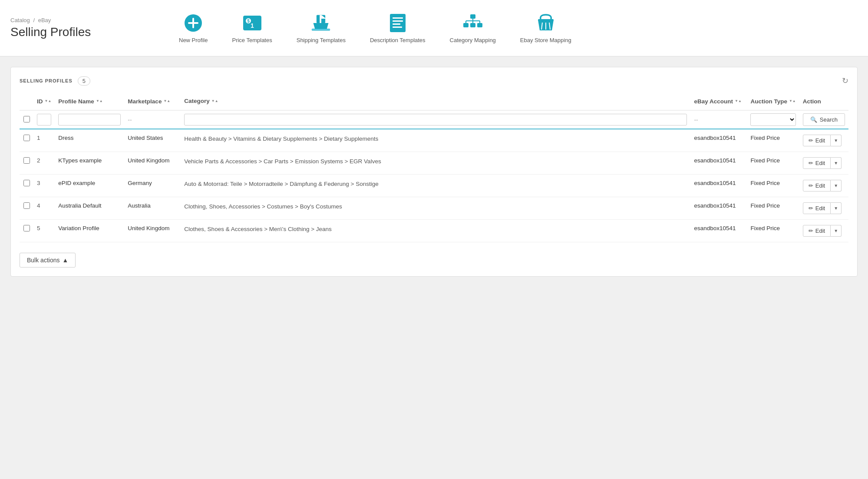  I want to click on th-ebay-account: eBay Account ▼▲, so click(719, 102).